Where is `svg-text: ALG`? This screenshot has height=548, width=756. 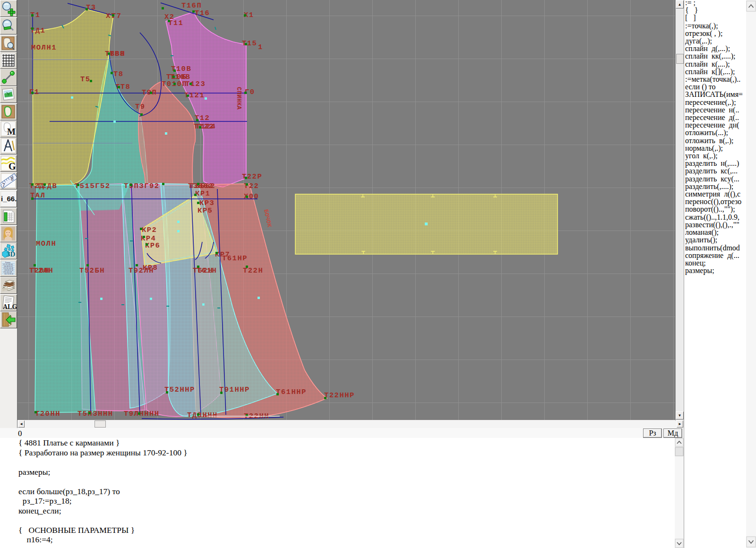 svg-text: ALG is located at coordinates (9, 307).